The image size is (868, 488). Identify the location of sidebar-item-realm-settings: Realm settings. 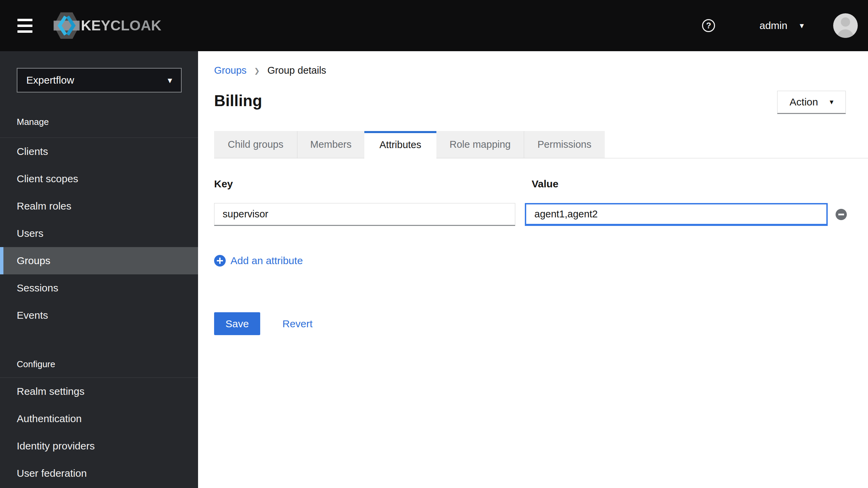
(99, 391).